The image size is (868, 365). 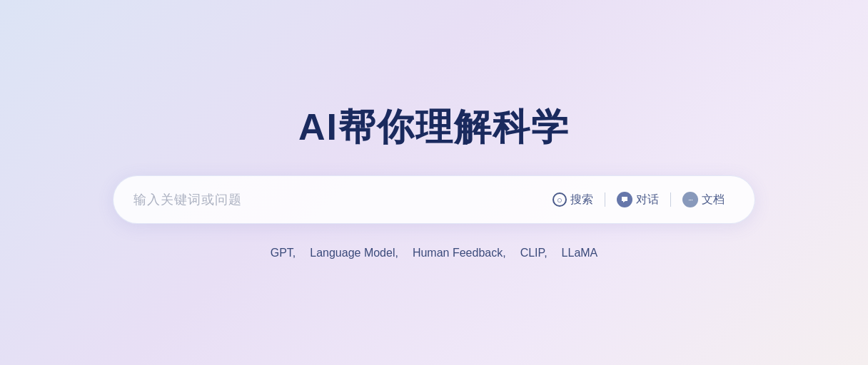 What do you see at coordinates (713, 200) in the screenshot?
I see `search-action-doc-label: 文档` at bounding box center [713, 200].